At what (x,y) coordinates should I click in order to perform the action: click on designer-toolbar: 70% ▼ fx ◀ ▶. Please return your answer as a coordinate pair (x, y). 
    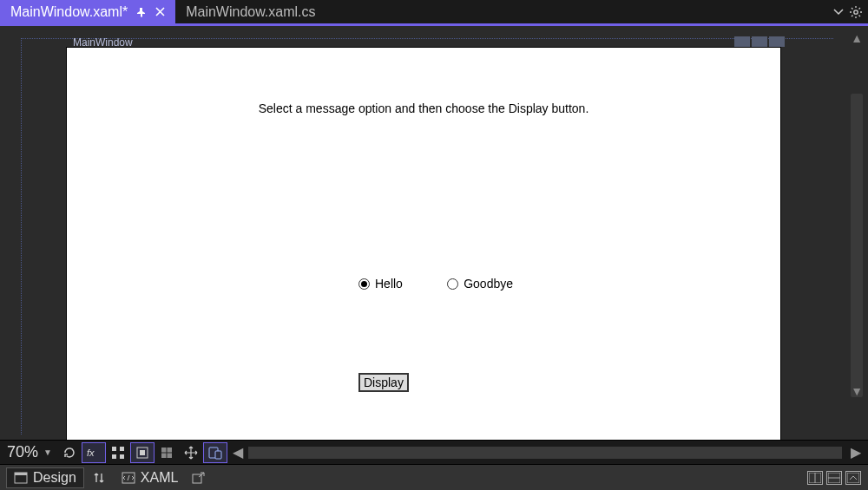
    Looking at the image, I should click on (434, 452).